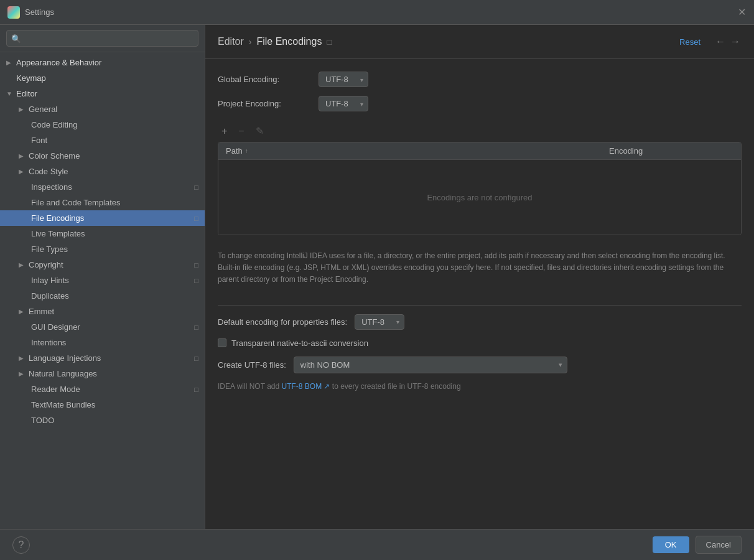  Describe the element at coordinates (102, 373) in the screenshot. I see `sidebar-item-natural-languages: Natural Languages` at that location.